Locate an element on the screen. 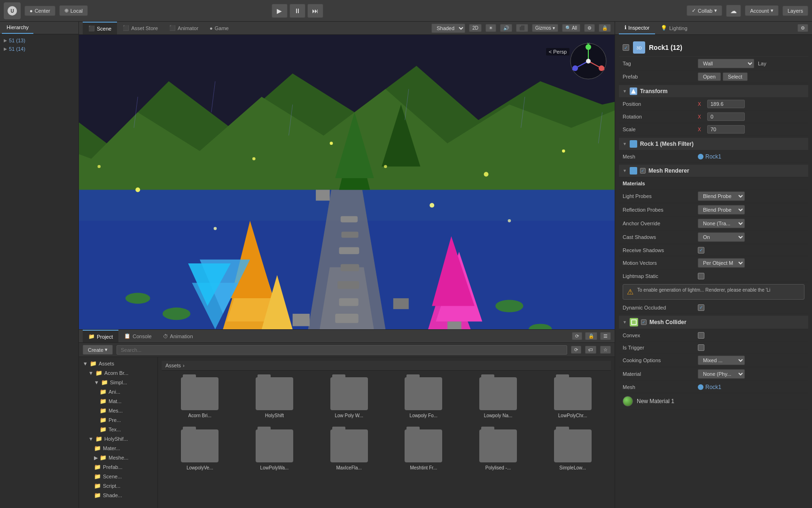  gizmo-widget: Y X Z is located at coordinates (588, 61).